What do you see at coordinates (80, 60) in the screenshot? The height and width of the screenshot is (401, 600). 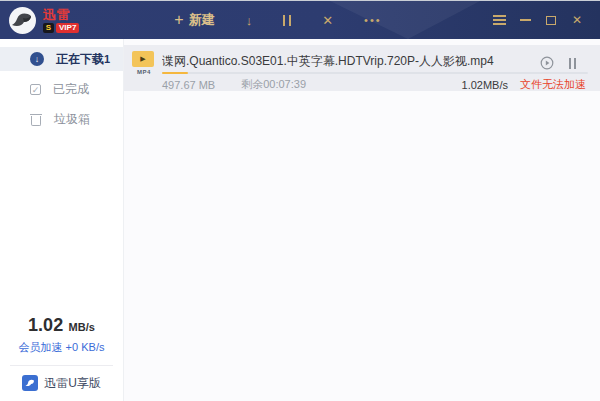 I see `sidebar-item-label: 正在下载` at bounding box center [80, 60].